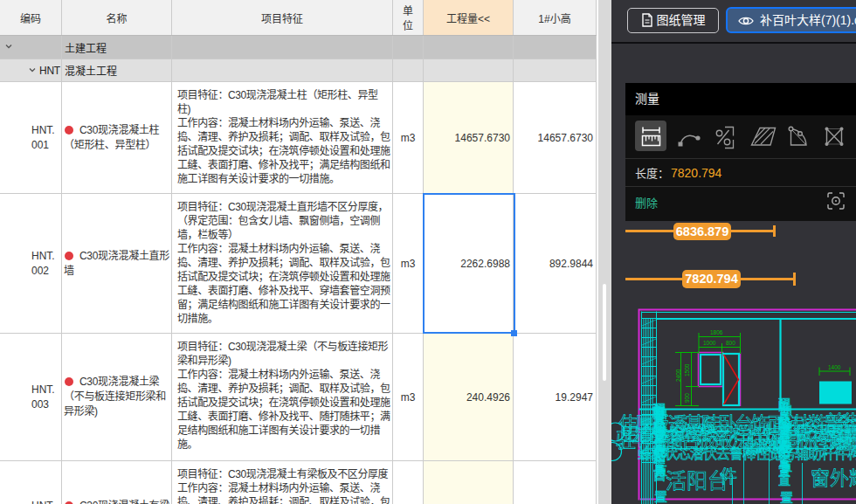 Image resolution: width=856 pixels, height=504 pixels. Describe the element at coordinates (709, 342) in the screenshot. I see `svg-text: 1000` at that location.